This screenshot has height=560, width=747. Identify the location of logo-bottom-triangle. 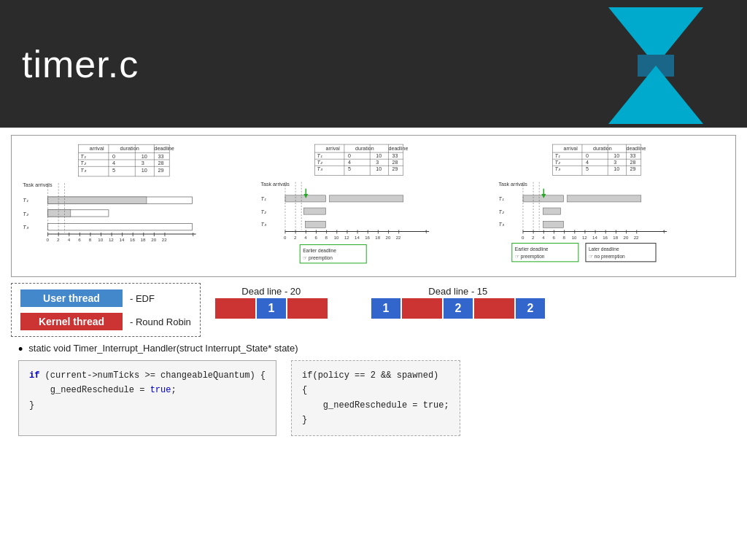
(656, 95).